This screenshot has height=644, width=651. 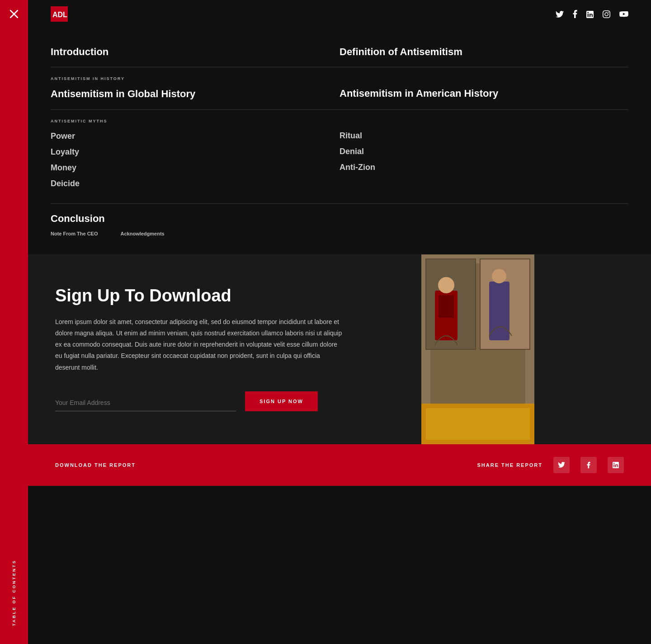 I want to click on toc-col-empty, so click(x=484, y=225).